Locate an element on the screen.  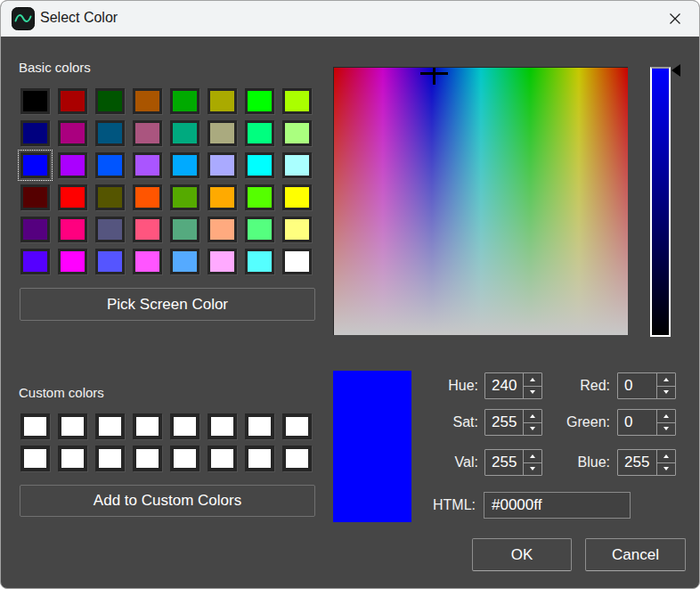
blue-spin-down-button is located at coordinates (666, 470).